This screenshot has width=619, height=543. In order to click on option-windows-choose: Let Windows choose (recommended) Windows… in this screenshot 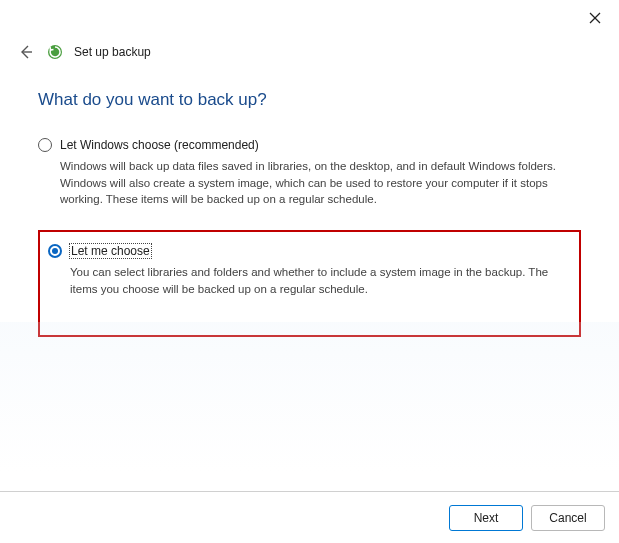, I will do `click(310, 173)`.